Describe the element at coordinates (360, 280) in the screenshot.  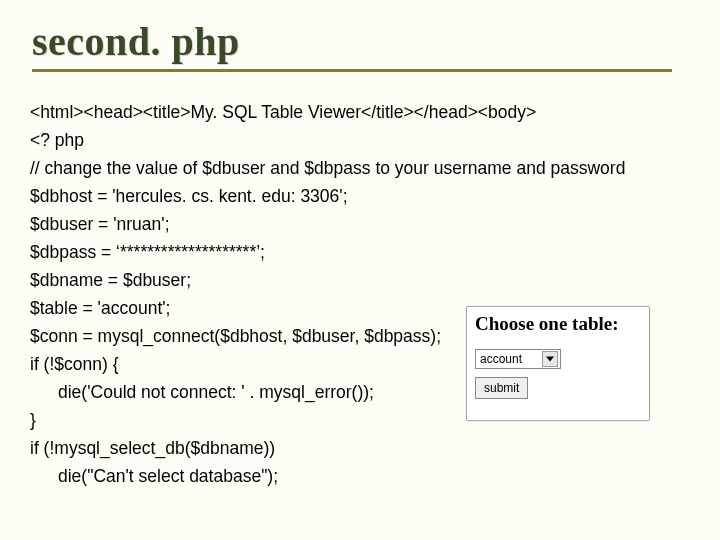
I see `code-line: $dbname = $dbuser;` at that location.